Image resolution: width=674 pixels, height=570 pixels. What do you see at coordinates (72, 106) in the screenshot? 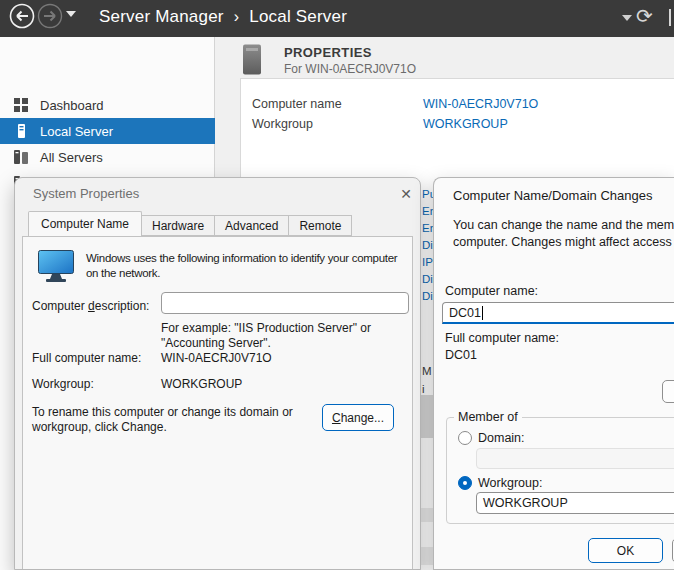
I see `sidebar-item-label: Dashboard` at bounding box center [72, 106].